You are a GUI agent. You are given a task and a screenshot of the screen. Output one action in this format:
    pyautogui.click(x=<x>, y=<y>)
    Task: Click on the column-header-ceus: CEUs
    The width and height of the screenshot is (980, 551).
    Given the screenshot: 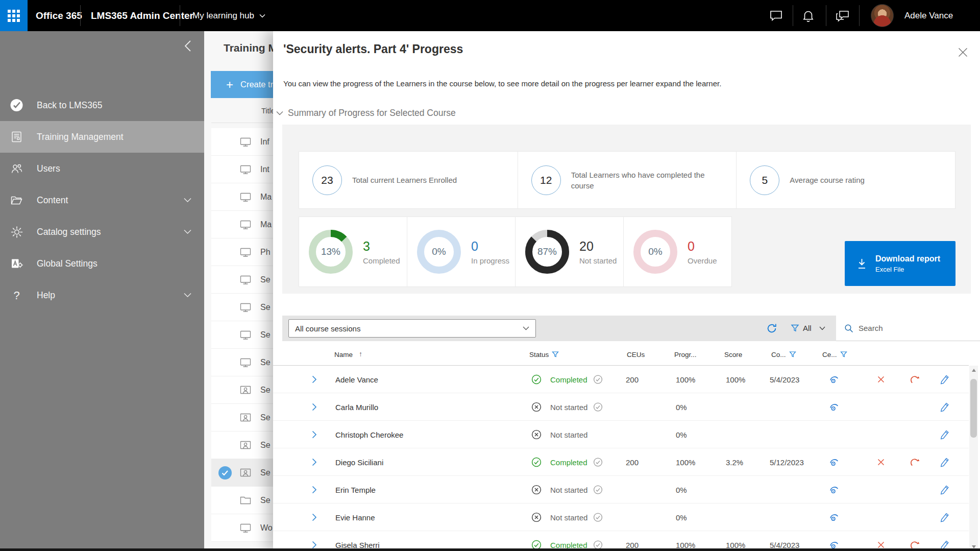 What is the action you would take?
    pyautogui.click(x=636, y=354)
    